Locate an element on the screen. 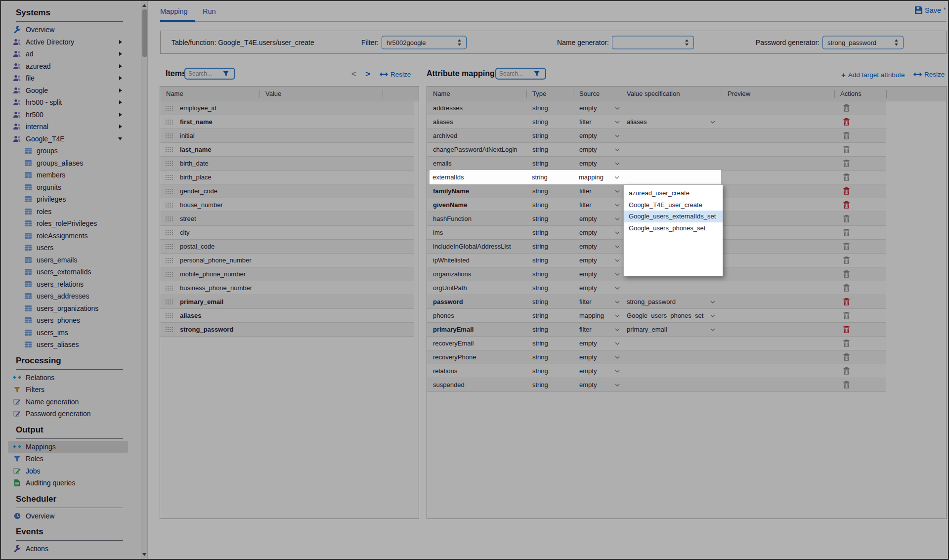 The height and width of the screenshot is (560, 949). dropdown-option-google-t4e-user-create: Google_T4E_user_create is located at coordinates (673, 205).